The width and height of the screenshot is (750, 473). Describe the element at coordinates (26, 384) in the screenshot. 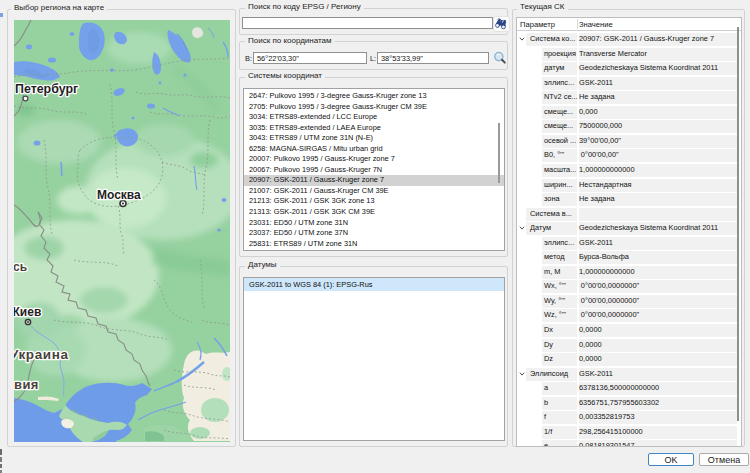

I see `svg-text: вия` at that location.